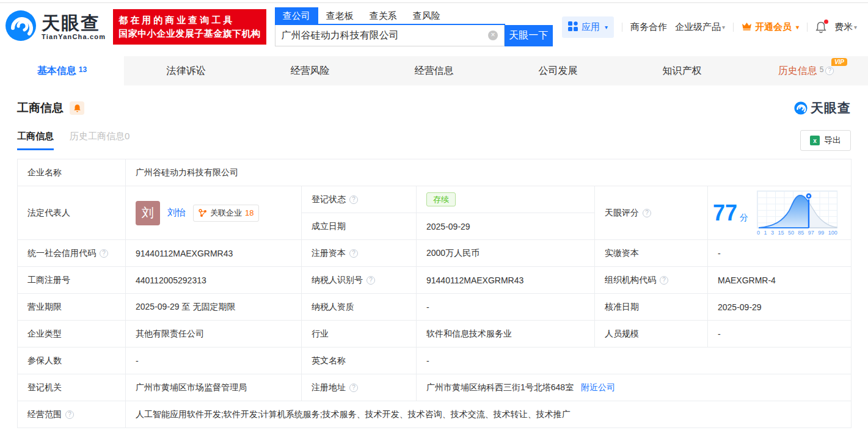 Image resolution: width=868 pixels, height=433 pixels. I want to click on tab-basic-info: 基本信息 13, so click(62, 71).